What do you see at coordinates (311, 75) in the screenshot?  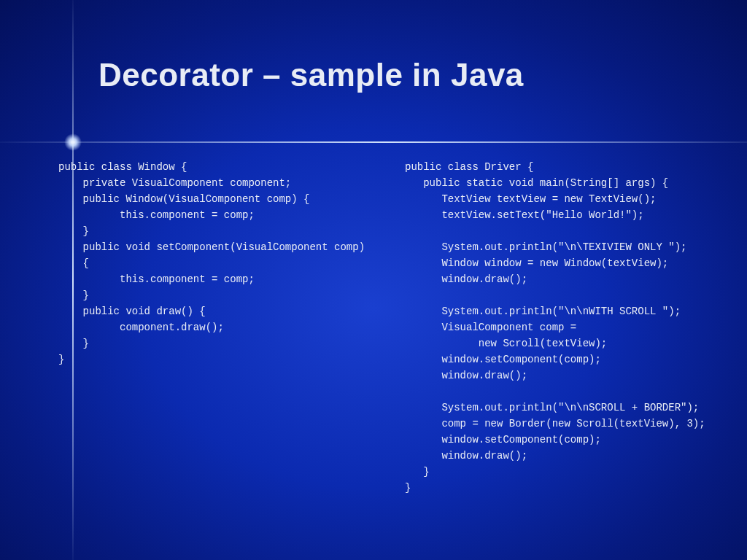 I see `slide-title: Decorator – sample in Java` at bounding box center [311, 75].